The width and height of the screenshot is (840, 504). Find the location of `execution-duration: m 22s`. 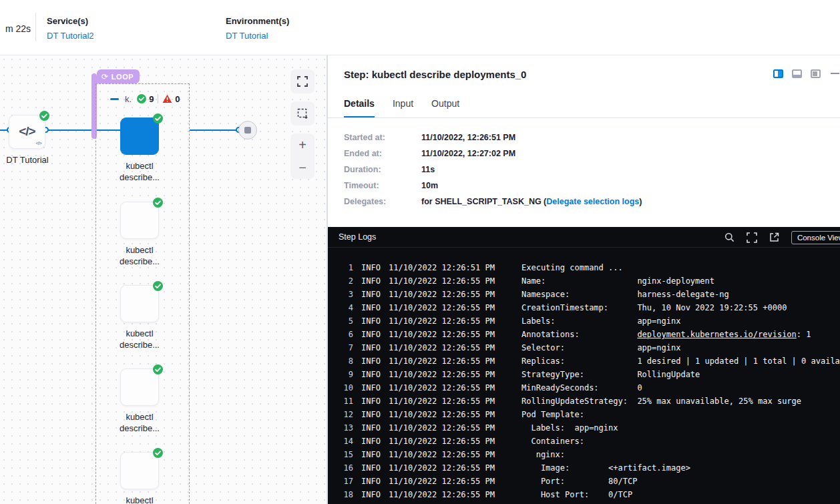

execution-duration: m 22s is located at coordinates (15, 29).